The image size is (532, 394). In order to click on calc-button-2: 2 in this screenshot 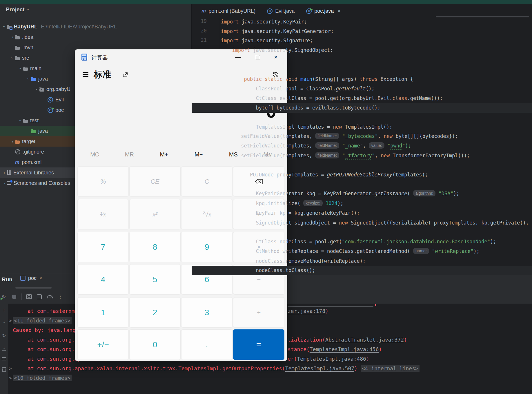, I will do `click(155, 312)`.